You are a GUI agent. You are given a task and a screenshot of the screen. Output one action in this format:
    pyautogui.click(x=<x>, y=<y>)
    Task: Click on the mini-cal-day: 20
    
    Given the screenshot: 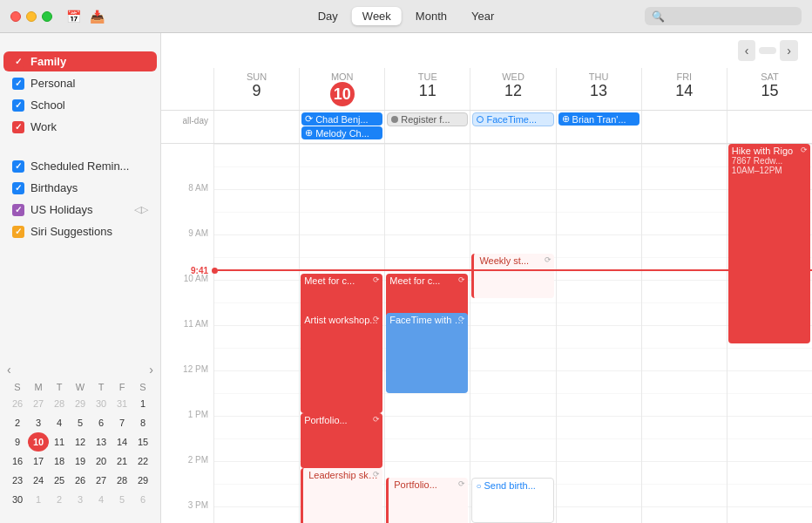 What is the action you would take?
    pyautogui.click(x=101, y=461)
    